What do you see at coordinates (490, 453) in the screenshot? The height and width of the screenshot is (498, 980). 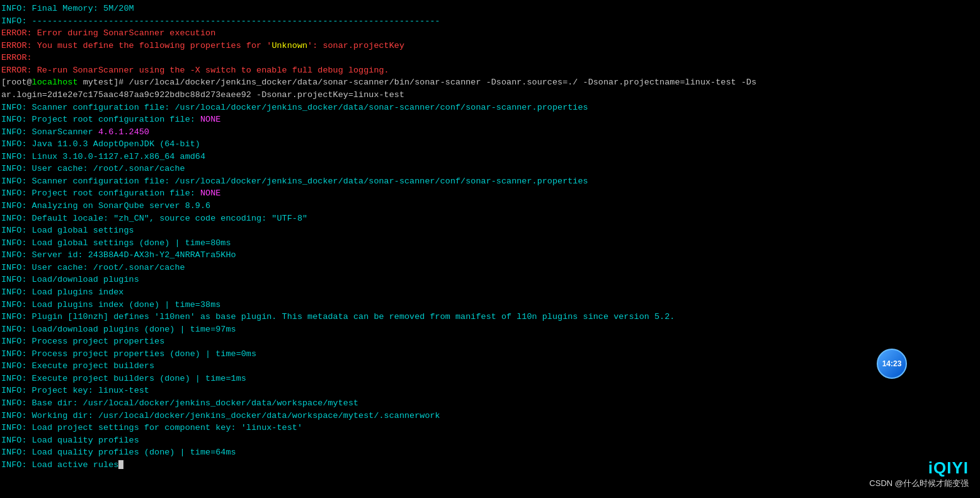 I see `terminal-line: INFO: Load quality profiles (done) | tim…` at bounding box center [490, 453].